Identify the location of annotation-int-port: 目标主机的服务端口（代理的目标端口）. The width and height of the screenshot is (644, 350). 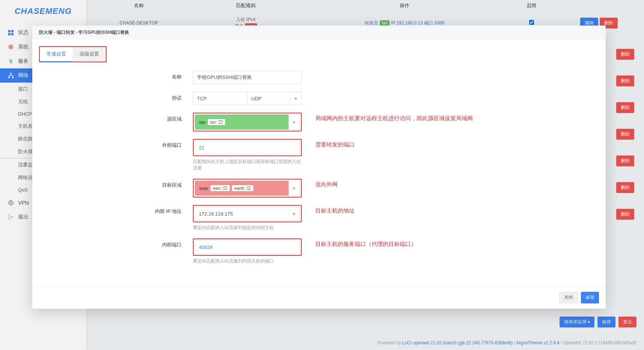
(359, 243).